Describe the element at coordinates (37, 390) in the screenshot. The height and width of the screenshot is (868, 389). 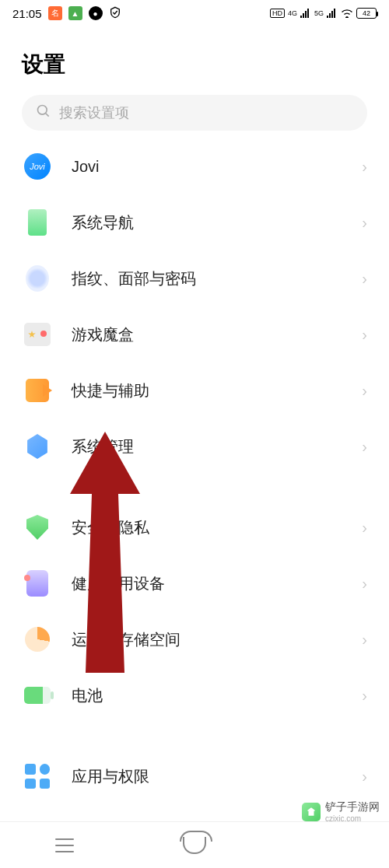
I see `shortcut-icon` at that location.